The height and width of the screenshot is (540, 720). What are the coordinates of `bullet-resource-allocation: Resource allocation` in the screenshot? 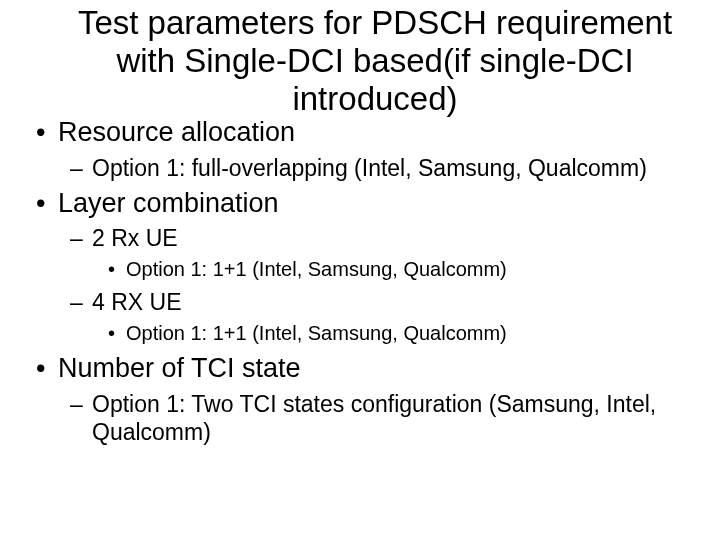 It's located at (365, 133).